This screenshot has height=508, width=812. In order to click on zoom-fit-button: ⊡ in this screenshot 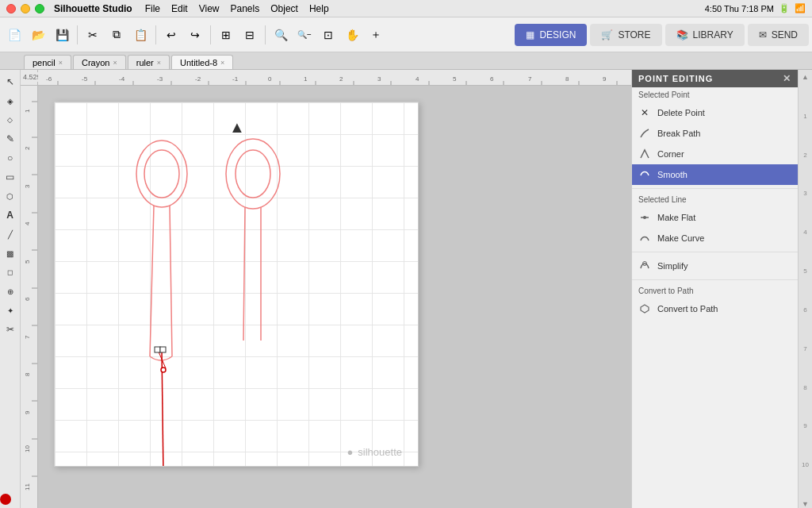, I will do `click(328, 35)`.